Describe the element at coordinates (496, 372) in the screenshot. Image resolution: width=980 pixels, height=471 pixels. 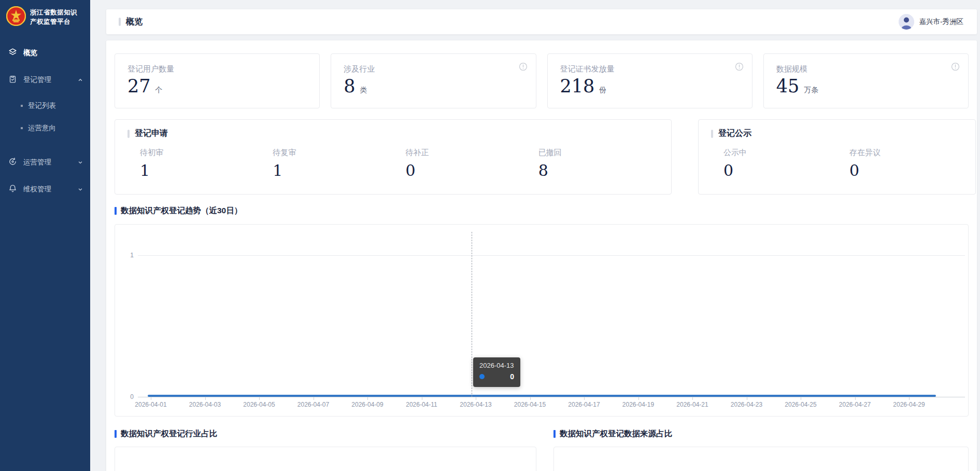
I see `chart-tooltip: 2026-04-13 0` at that location.